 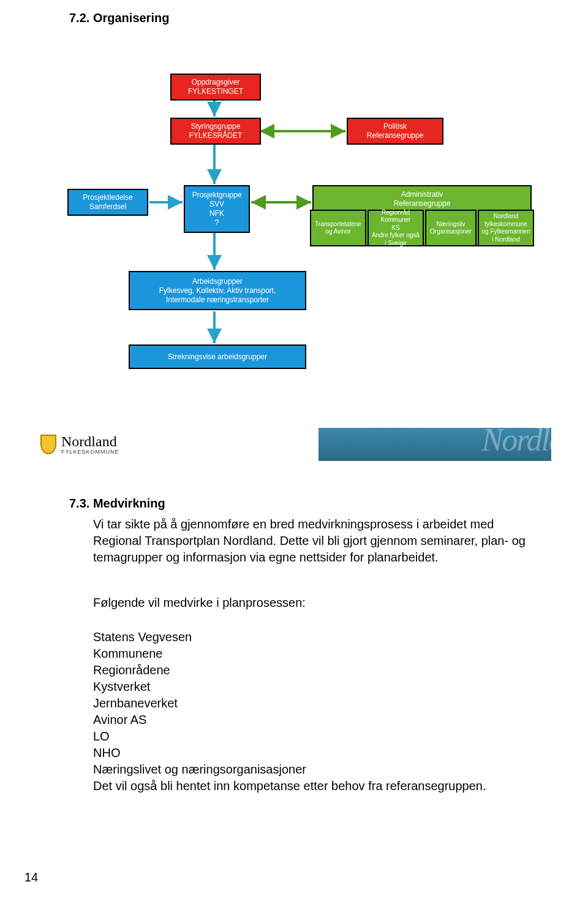 What do you see at coordinates (217, 205) in the screenshot?
I see `box-text: SVV` at bounding box center [217, 205].